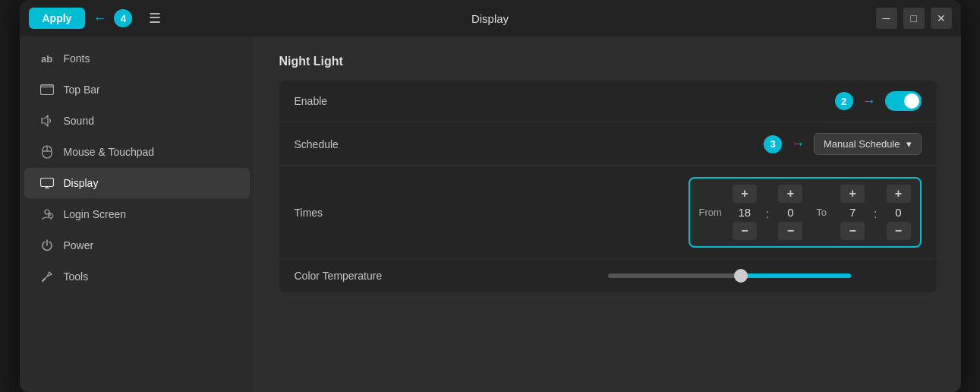 The image size is (980, 392). I want to click on tools-icon, so click(47, 277).